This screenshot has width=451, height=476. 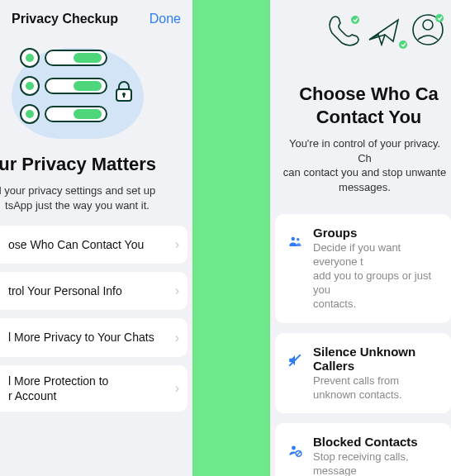 I want to click on silence-icon, so click(x=295, y=360).